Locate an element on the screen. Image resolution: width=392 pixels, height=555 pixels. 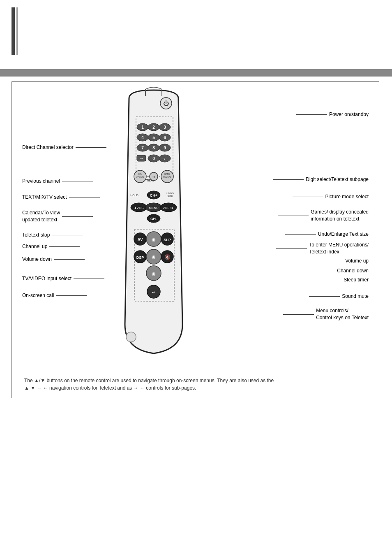
svg-text: UNDO is located at coordinates (170, 193).